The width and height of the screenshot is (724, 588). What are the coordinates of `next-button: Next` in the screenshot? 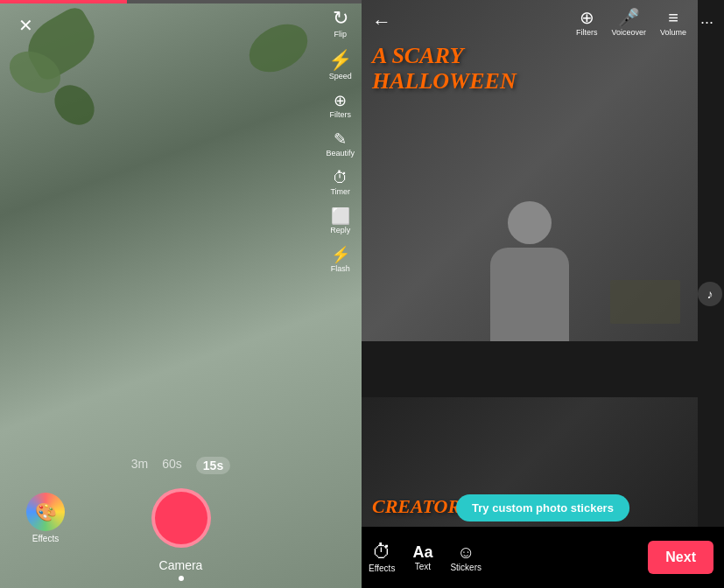 It's located at (681, 557).